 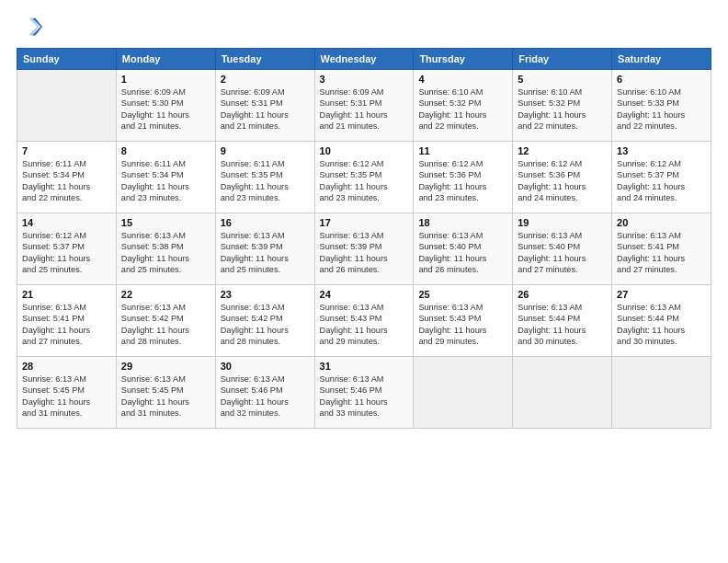 What do you see at coordinates (364, 393) in the screenshot?
I see `calendar-week-5: 28Sunrise: 6:13 AM Sunset: 5:45 PM Dayli…` at bounding box center [364, 393].